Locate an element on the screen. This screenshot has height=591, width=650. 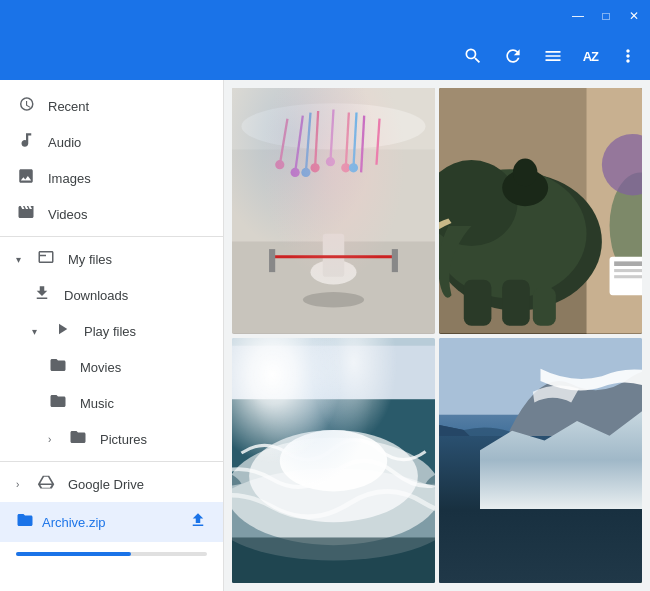
sort-icon: AZ is located at coordinates (590, 56).